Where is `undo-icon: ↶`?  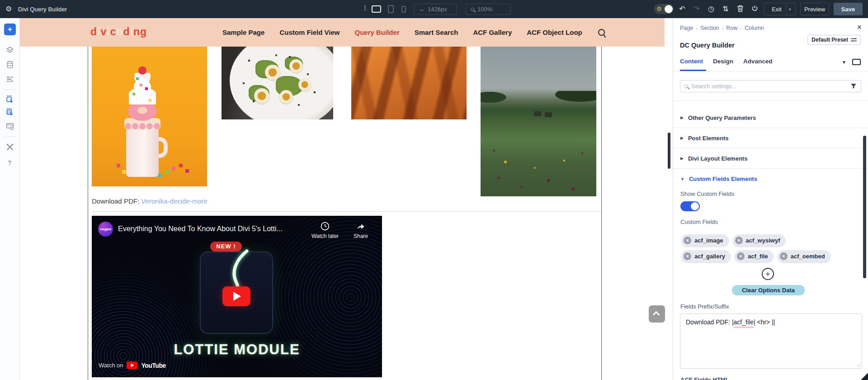
undo-icon: ↶ is located at coordinates (682, 9).